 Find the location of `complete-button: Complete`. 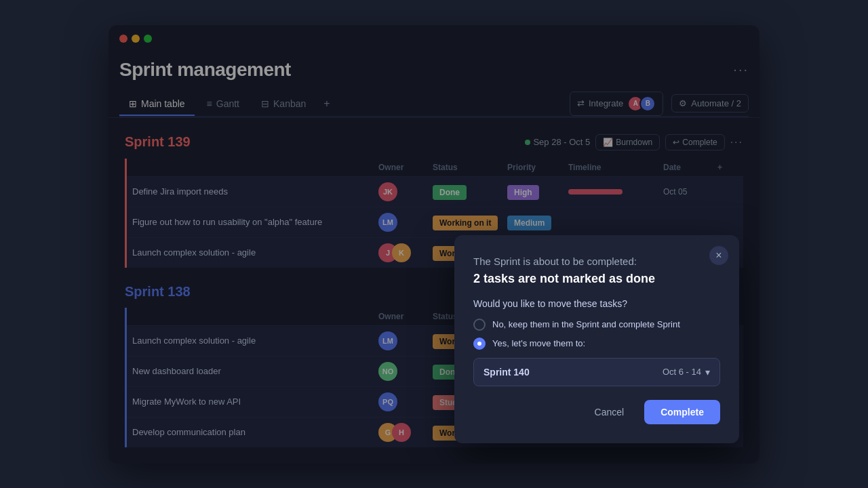

complete-button: Complete is located at coordinates (682, 412).